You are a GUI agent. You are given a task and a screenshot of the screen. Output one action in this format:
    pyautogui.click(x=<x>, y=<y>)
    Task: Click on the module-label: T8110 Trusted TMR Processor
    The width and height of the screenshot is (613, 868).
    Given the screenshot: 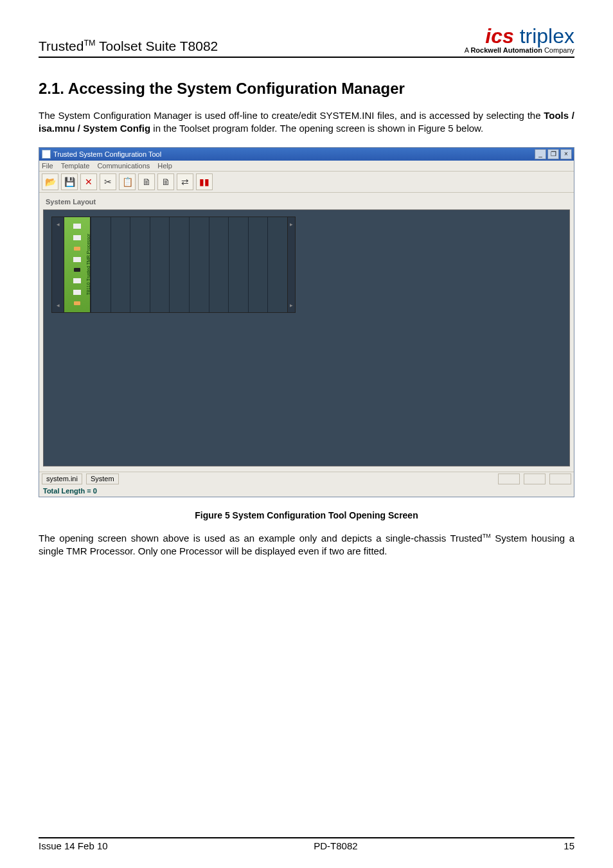 What is the action you would take?
    pyautogui.click(x=89, y=264)
    